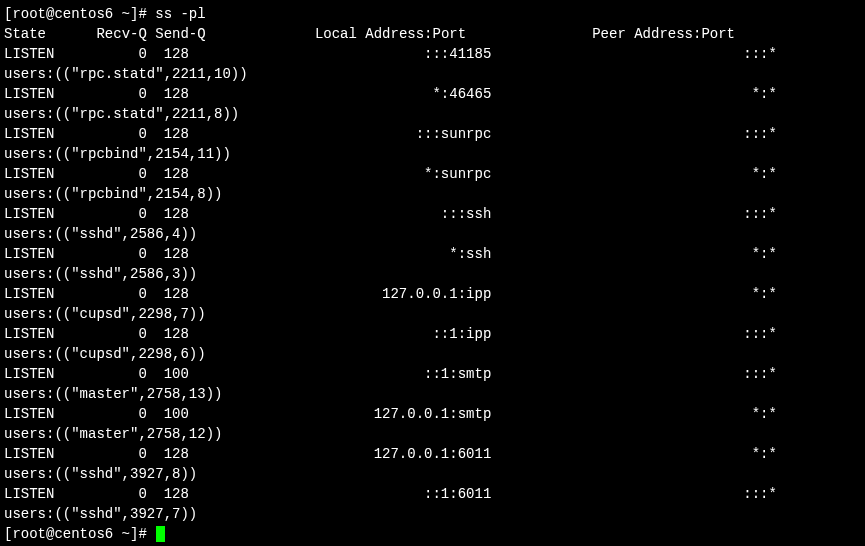 The height and width of the screenshot is (546, 865). What do you see at coordinates (113, 394) in the screenshot?
I see `users-line: users:(("master",2758,13))` at bounding box center [113, 394].